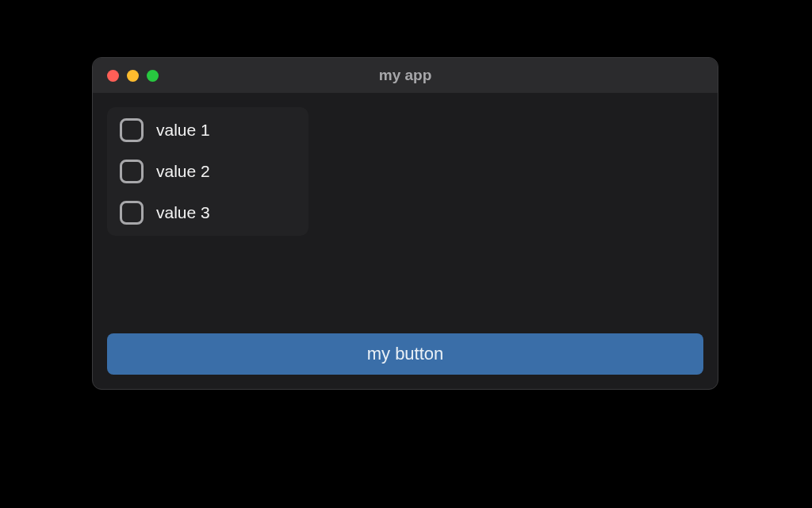 The width and height of the screenshot is (812, 508). Describe the element at coordinates (125, 76) in the screenshot. I see `traffic-lights` at that location.